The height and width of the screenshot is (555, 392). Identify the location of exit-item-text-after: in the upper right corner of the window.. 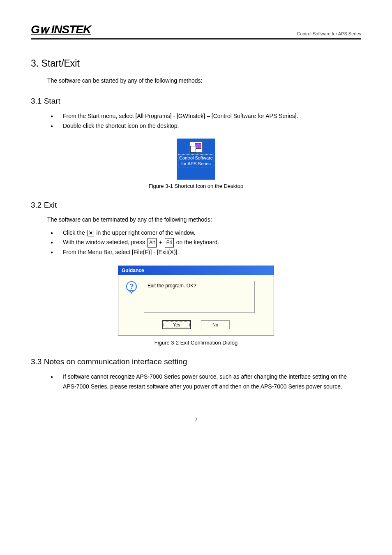
(145, 233).